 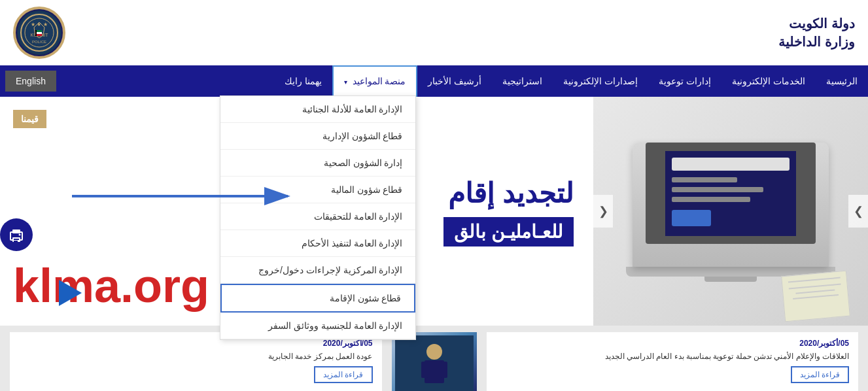 What do you see at coordinates (196, 362) in the screenshot?
I see `news-card-2: 05/أكتوبر/2020 عودة العمل بمركز خدمة الج…` at bounding box center [196, 362].